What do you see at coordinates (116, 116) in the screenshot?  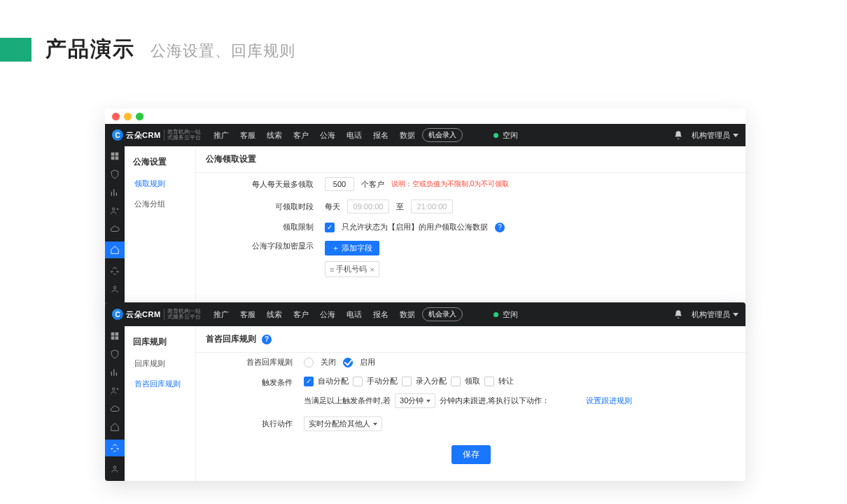 I see `close-dot` at bounding box center [116, 116].